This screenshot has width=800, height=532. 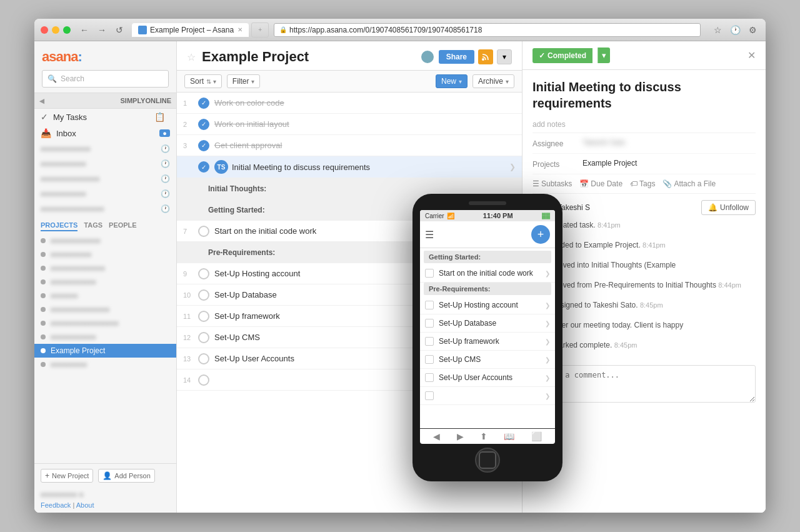 What do you see at coordinates (486, 57) in the screenshot?
I see `rss-button` at bounding box center [486, 57].